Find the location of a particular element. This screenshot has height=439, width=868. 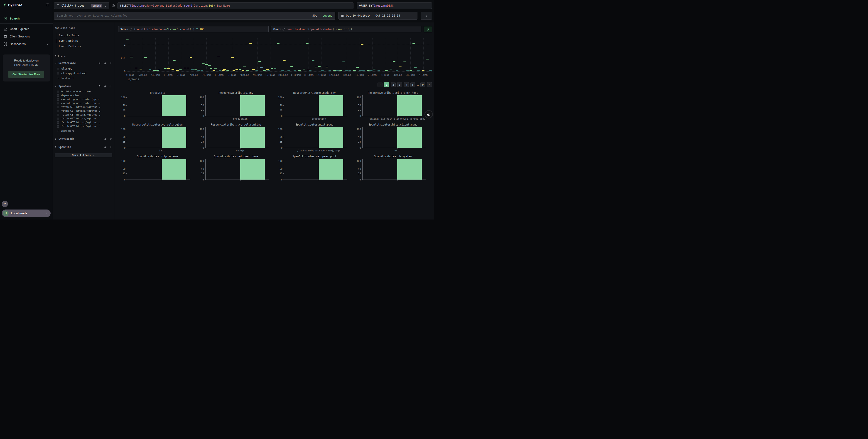

pagination-next: › is located at coordinates (429, 85).